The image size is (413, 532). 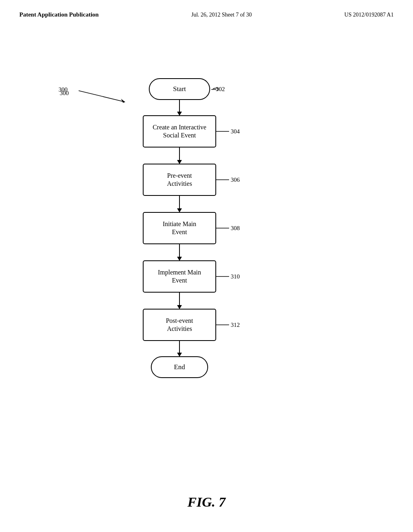 I want to click on node-304-line1: Create an Interactive, so click(x=179, y=127).